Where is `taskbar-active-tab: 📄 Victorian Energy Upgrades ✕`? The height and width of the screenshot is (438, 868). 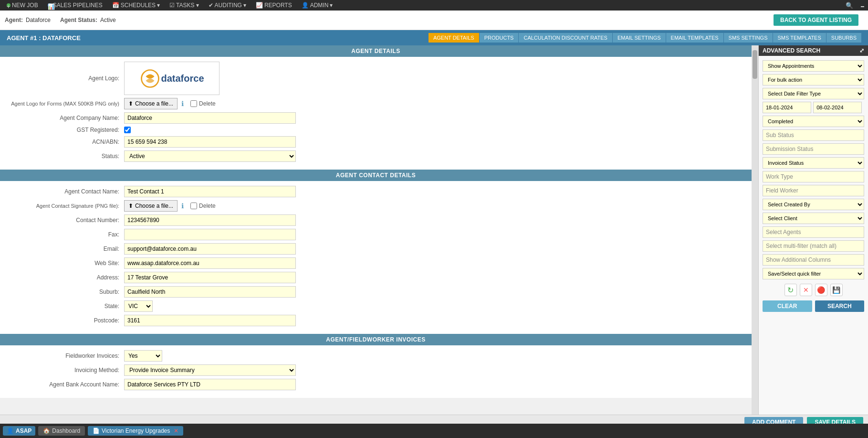 taskbar-active-tab: 📄 Victorian Energy Upgrades ✕ is located at coordinates (136, 427).